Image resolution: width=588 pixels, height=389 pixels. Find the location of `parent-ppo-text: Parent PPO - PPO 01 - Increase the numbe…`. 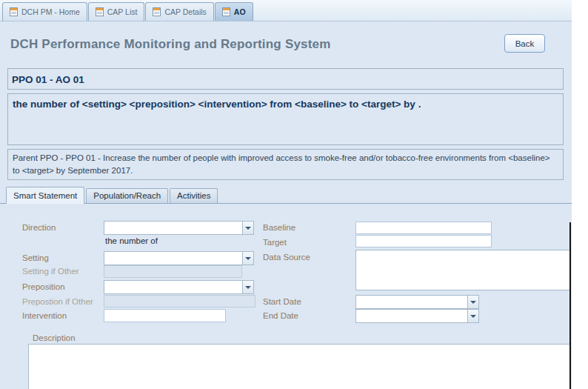

parent-ppo-text: Parent PPO - PPO 01 - Increase the numbe… is located at coordinates (281, 164).